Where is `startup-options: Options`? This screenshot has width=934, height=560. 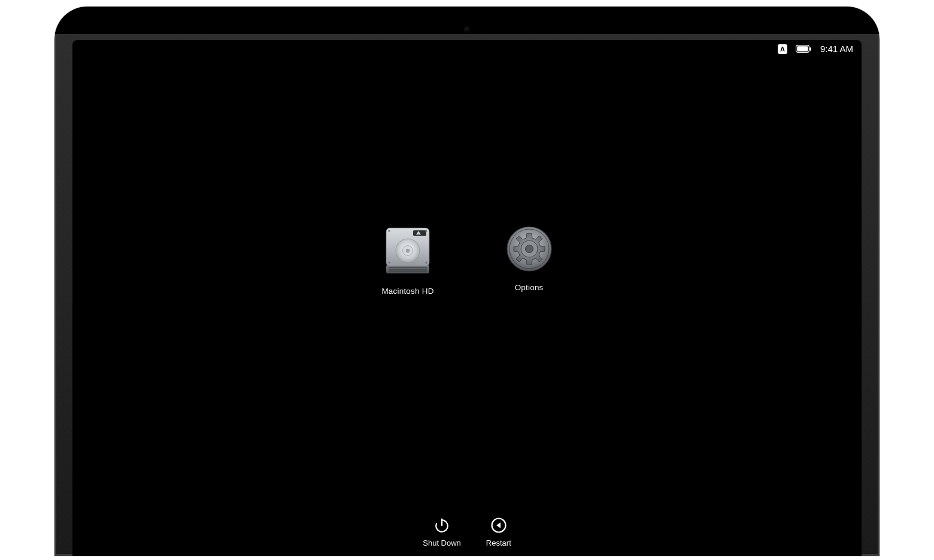
startup-options: Options is located at coordinates (529, 261).